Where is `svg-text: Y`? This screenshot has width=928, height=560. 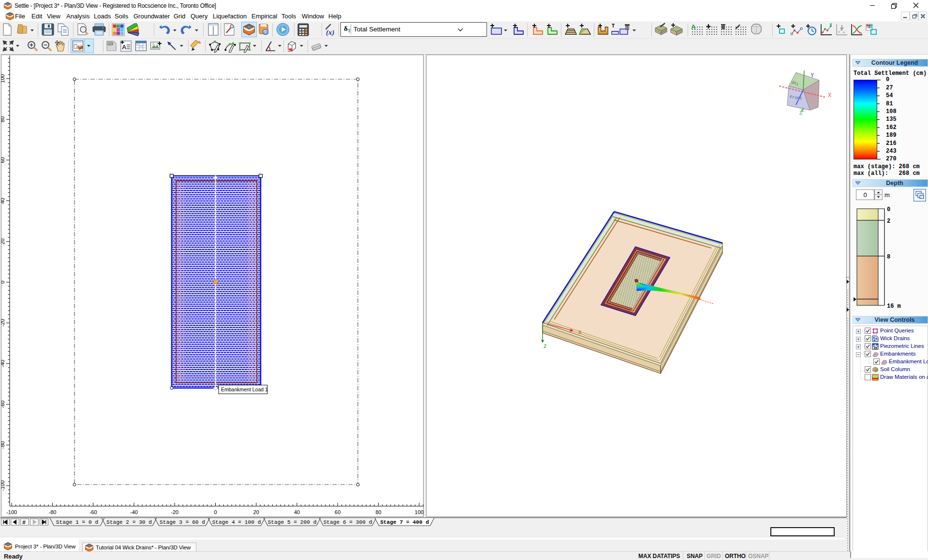
svg-text: Y is located at coordinates (812, 76).